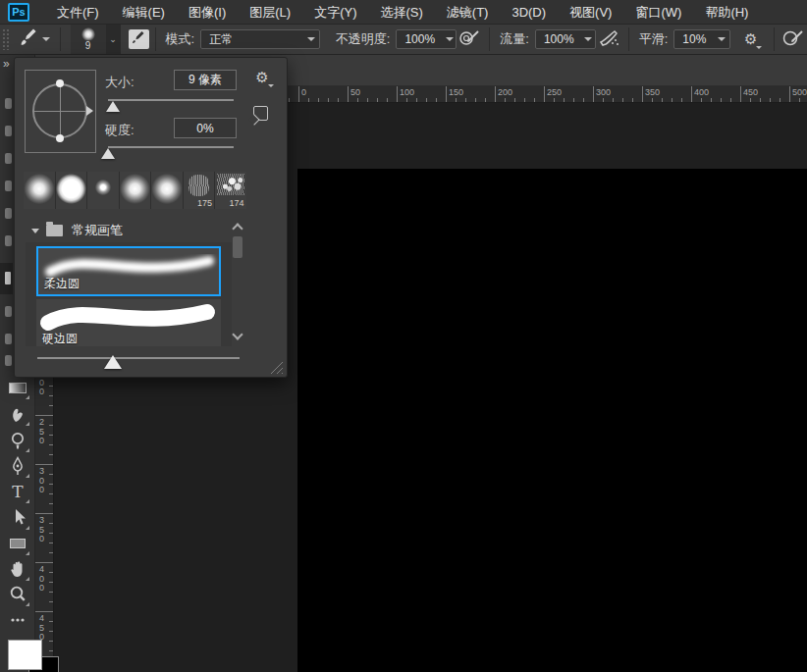  Describe the element at coordinates (6, 279) in the screenshot. I see `active-tool-pressed` at that location.